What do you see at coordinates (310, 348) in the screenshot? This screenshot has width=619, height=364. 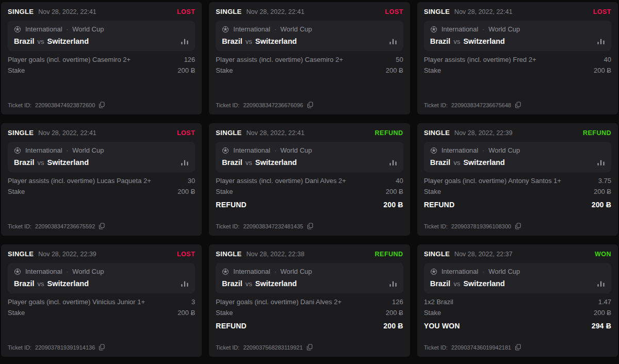 I see `ticket-row: Ticket ID: 2209037568283119921` at bounding box center [310, 348].